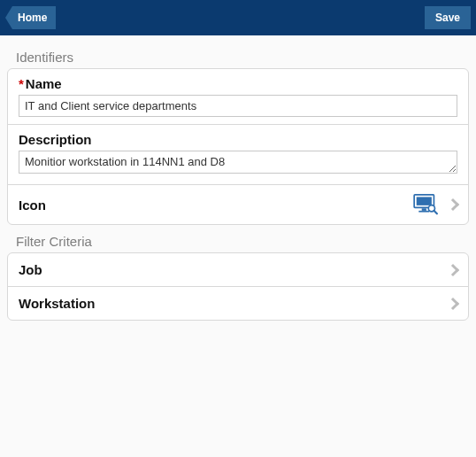  I want to click on job-cell: Job, so click(238, 270).